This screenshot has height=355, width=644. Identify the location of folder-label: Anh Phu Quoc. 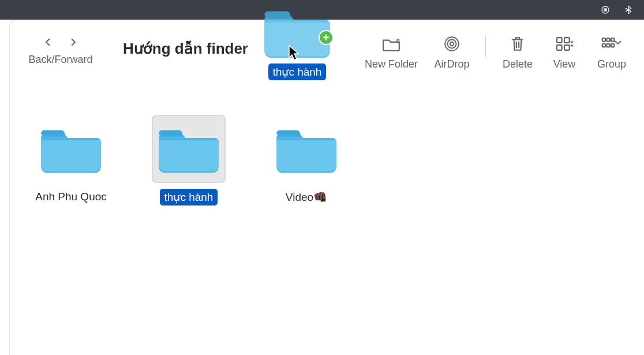
(71, 197).